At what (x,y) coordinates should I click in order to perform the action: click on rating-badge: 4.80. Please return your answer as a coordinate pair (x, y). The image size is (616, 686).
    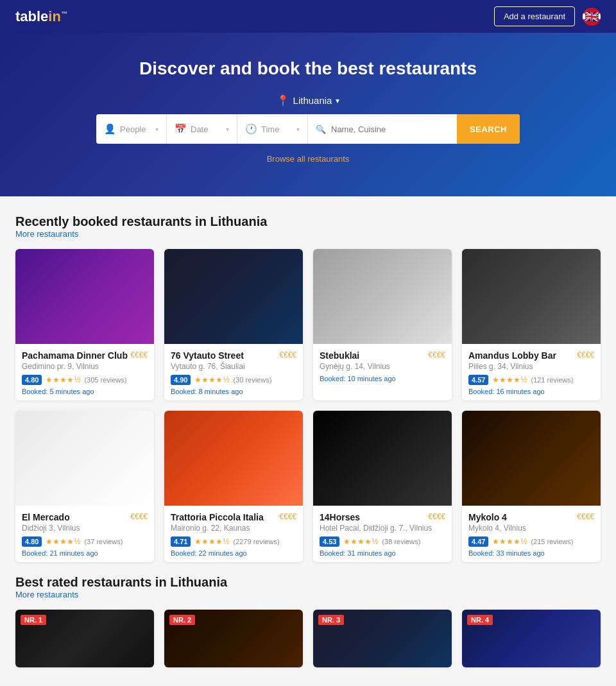
    Looking at the image, I should click on (32, 380).